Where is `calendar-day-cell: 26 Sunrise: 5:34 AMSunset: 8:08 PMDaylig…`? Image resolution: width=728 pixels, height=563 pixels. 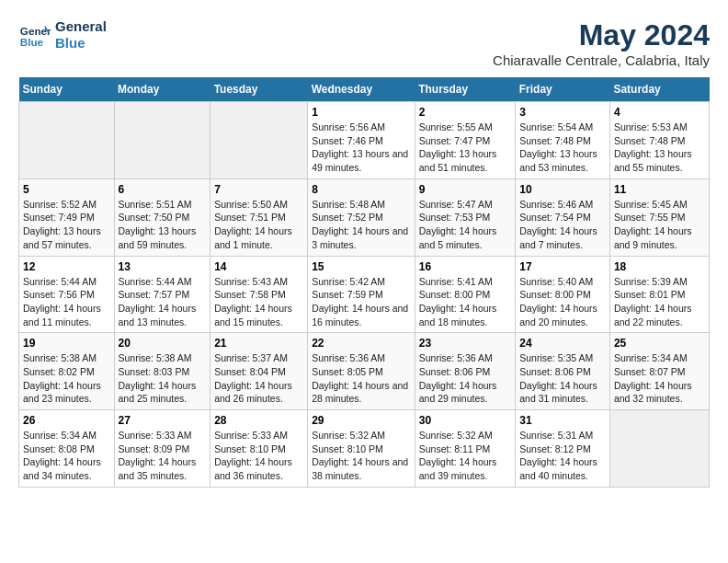 calendar-day-cell: 26 Sunrise: 5:34 AMSunset: 8:08 PMDaylig… is located at coordinates (67, 449).